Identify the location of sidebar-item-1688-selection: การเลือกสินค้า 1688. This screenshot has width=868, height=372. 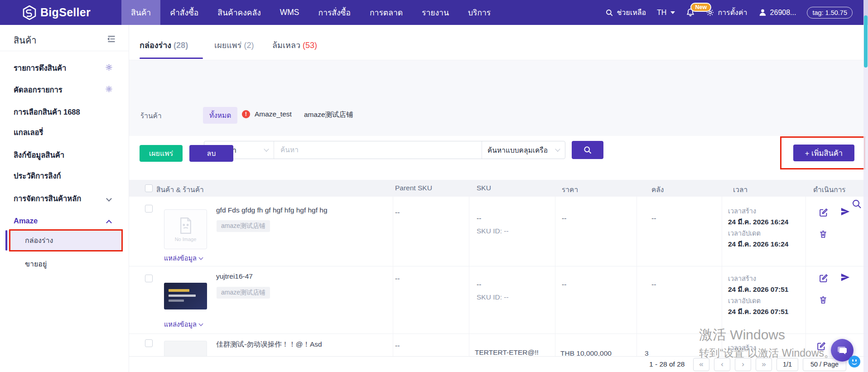
(64, 112).